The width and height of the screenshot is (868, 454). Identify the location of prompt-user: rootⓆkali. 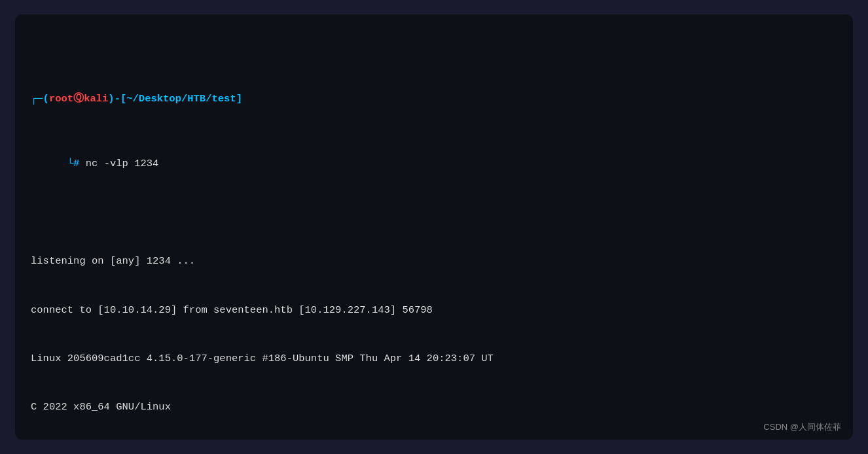
(79, 99).